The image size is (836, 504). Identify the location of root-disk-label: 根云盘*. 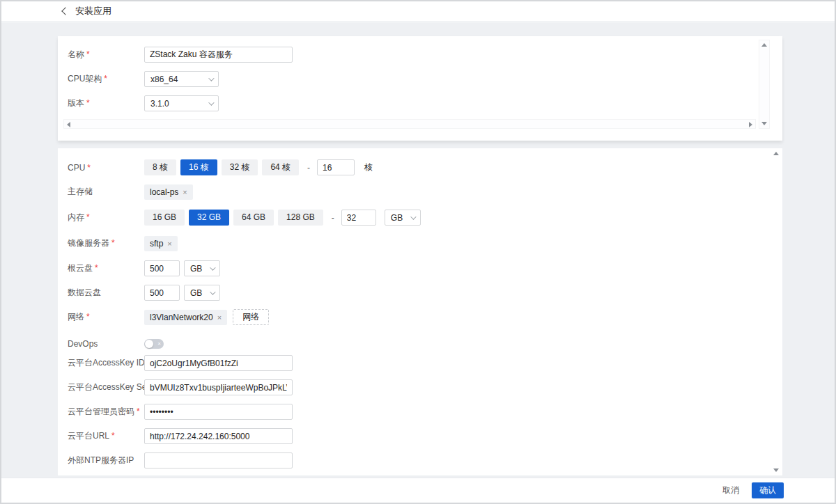
(106, 269).